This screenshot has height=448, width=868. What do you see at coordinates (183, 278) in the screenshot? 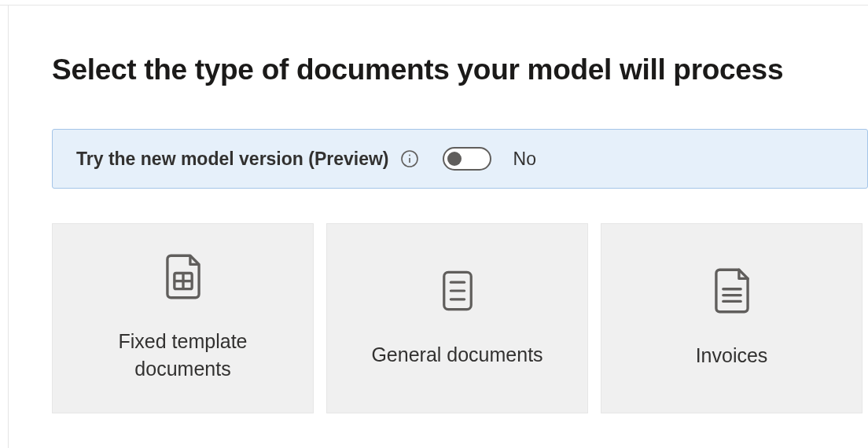
I see `table-document-icon` at bounding box center [183, 278].